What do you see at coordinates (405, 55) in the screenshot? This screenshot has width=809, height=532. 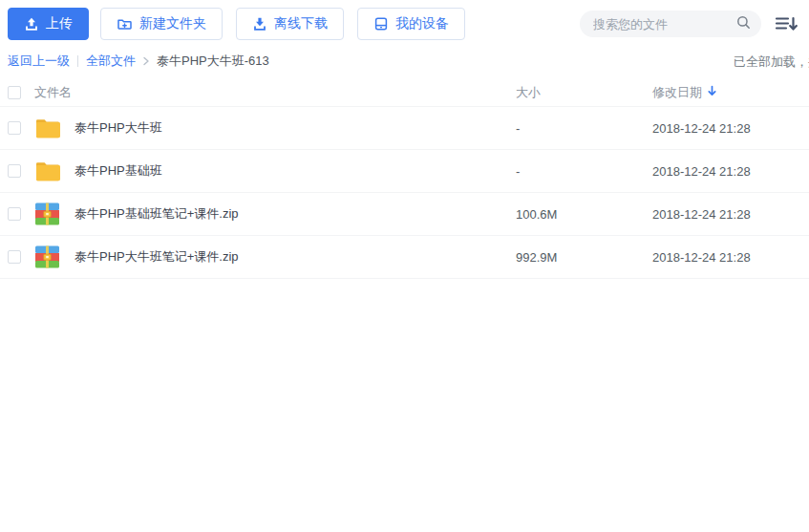 I see `breadcrumb: 返回上一级 全部文件 泰牛PHP大牛班-613` at bounding box center [405, 55].